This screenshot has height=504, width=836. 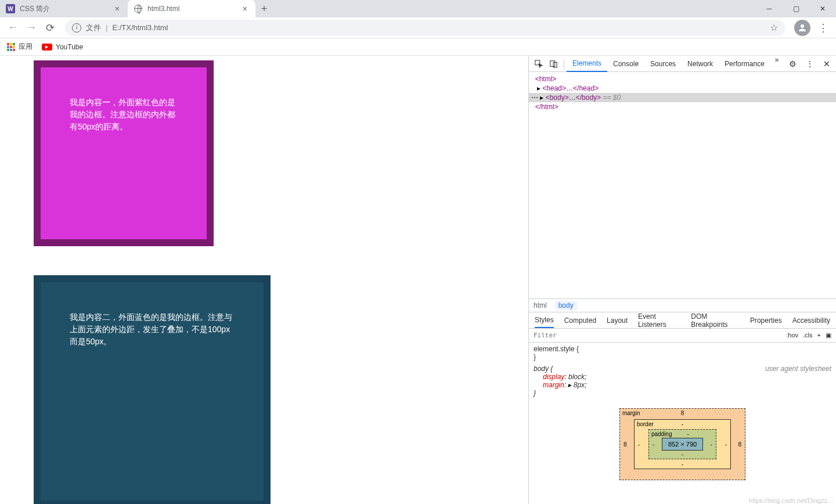 I want to click on styles-tab-dom: DOM Breakpoints, so click(x=715, y=321).